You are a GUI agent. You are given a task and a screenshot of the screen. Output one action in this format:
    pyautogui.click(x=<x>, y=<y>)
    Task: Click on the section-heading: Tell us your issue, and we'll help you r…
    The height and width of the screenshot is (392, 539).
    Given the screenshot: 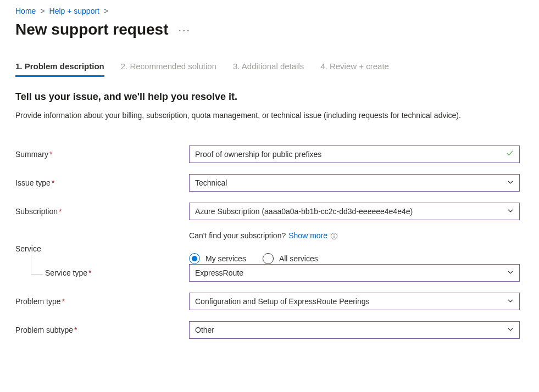 What is the action you would take?
    pyautogui.click(x=269, y=97)
    